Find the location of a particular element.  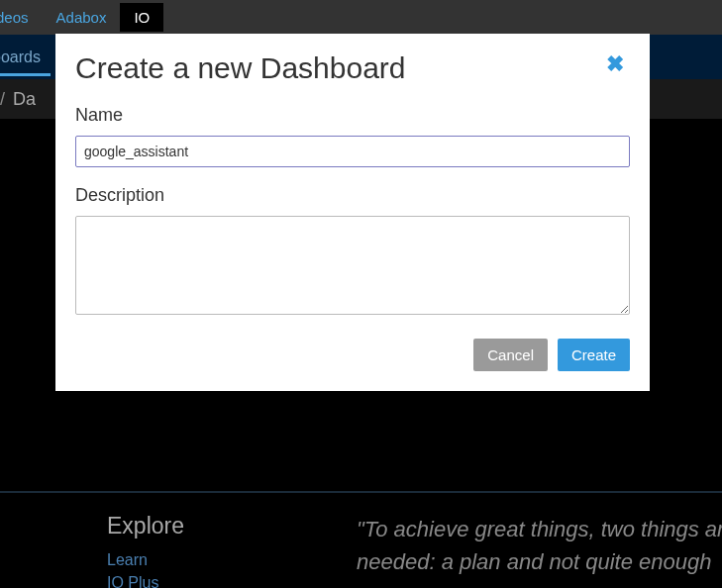

tab-adabox: Adabox is located at coordinates (81, 18).